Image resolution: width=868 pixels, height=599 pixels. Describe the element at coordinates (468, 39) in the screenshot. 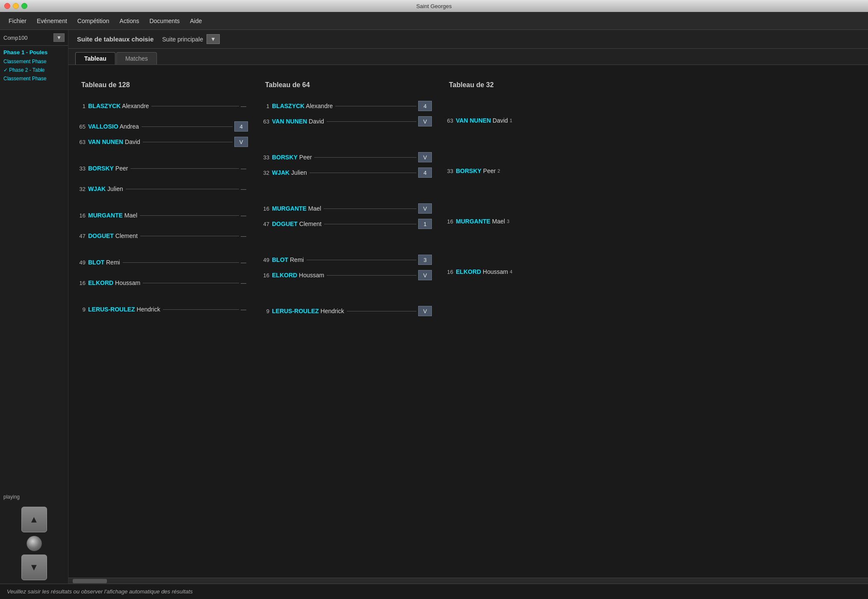

I see `top-bar: Suite de tableaux choisie Suite principa…` at that location.